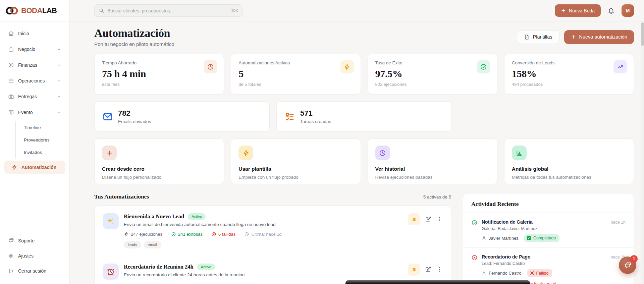 This screenshot has height=284, width=644. I want to click on counter-value: 571, so click(316, 113).